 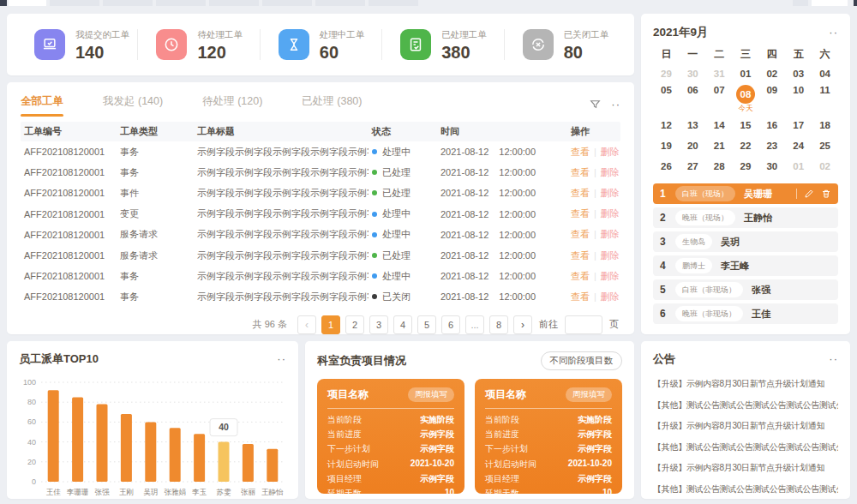 I want to click on shift-row: 6晚班（非现场）王佳, so click(x=746, y=314).